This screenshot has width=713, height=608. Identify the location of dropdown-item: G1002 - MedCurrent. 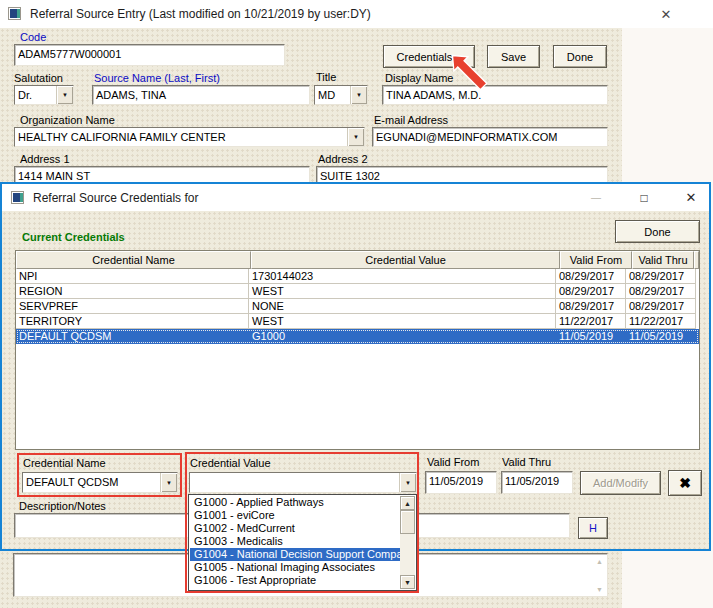
(295, 528).